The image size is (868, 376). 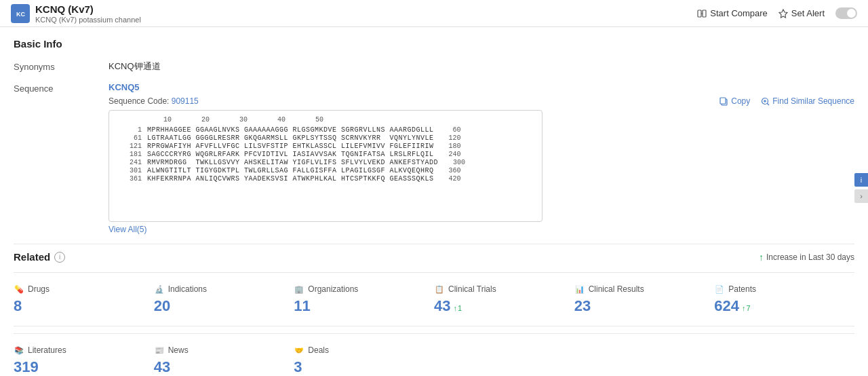 What do you see at coordinates (326, 138) in the screenshot?
I see `sequence-line: 61LGTRAATLGG GGGGLRESRR GKQGARMSLL GKPLS…` at bounding box center [326, 138].